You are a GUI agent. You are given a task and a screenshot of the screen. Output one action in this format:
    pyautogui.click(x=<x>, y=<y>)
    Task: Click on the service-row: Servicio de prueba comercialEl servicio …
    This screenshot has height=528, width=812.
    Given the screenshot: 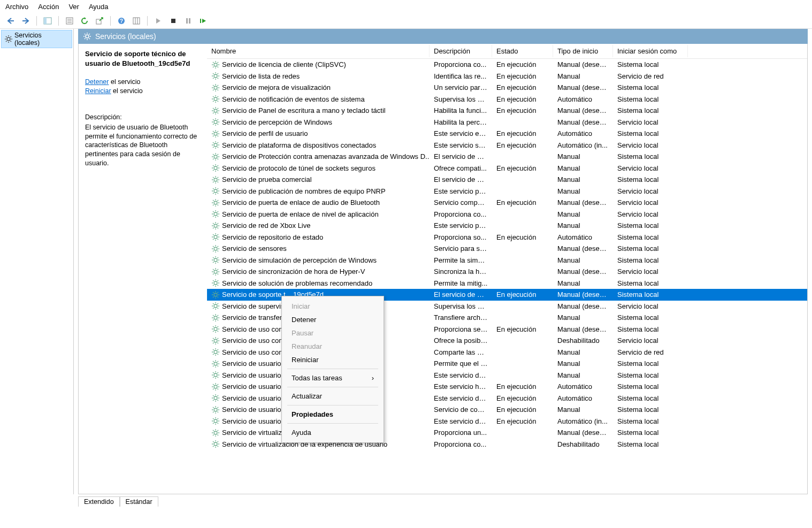 What is the action you would take?
    pyautogui.click(x=507, y=180)
    